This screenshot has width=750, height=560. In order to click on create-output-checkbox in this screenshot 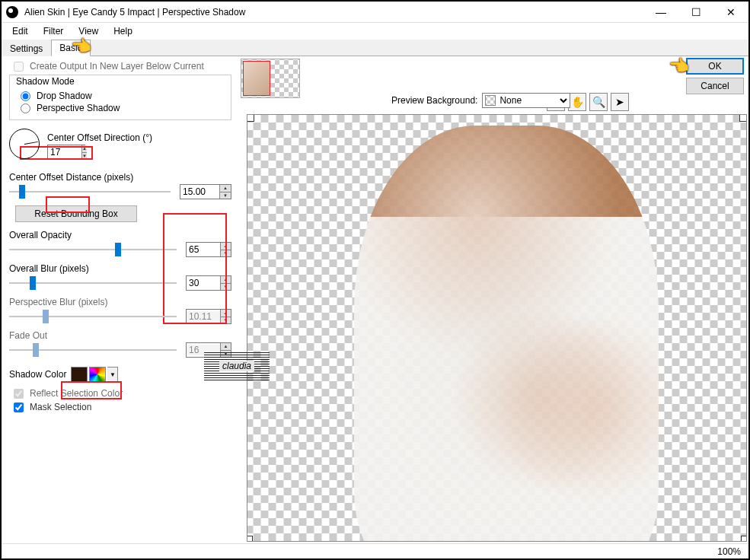, I will do `click(18, 67)`.